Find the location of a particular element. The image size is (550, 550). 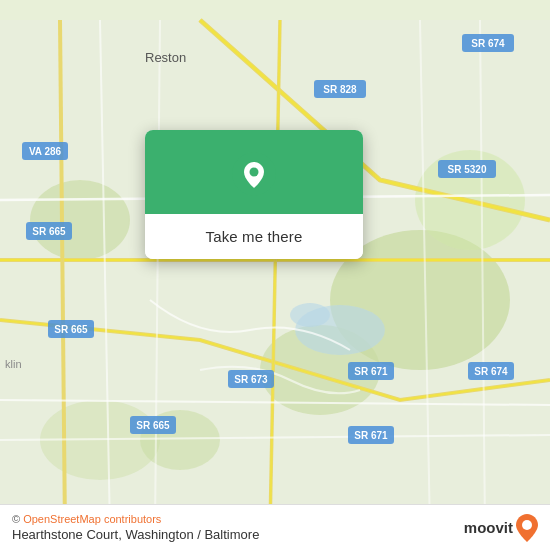

moovit-pin-icon is located at coordinates (527, 528).